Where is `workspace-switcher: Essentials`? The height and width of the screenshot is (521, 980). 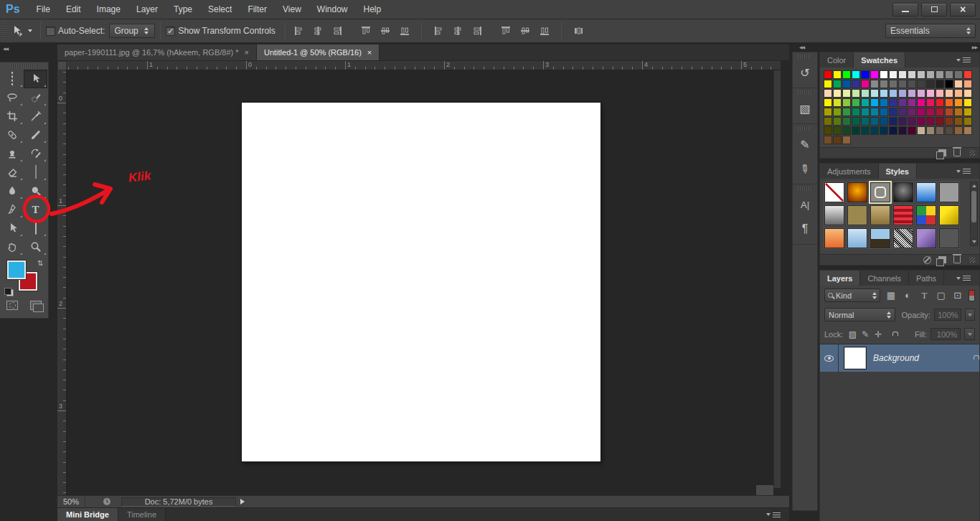 workspace-switcher: Essentials is located at coordinates (930, 31).